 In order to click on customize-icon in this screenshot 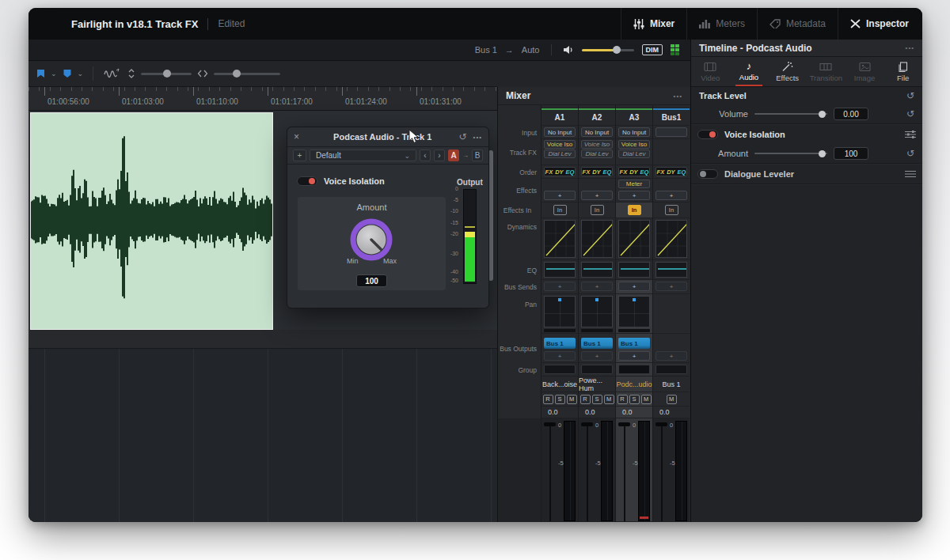, I will do `click(910, 134)`.